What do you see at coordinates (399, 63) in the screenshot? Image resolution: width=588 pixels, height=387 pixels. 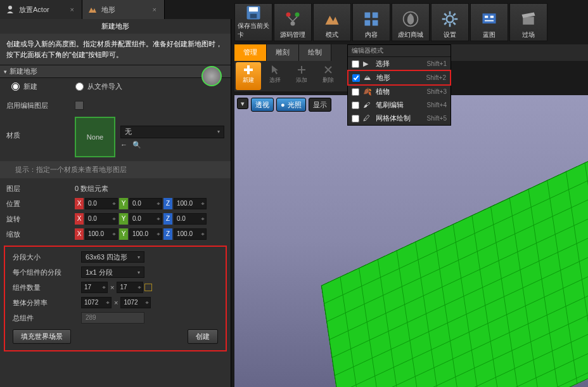 I see `mode-item-select: ▶ 选择 Shift+1` at bounding box center [399, 63].